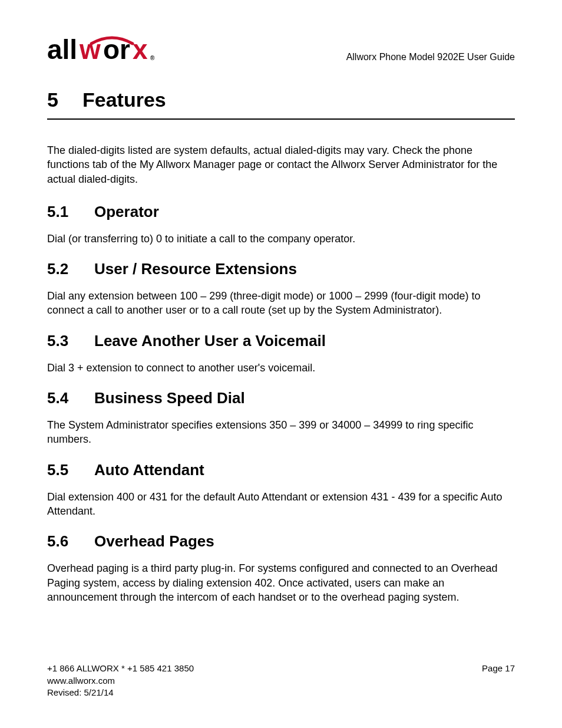 Image resolution: width=562 pixels, height=728 pixels. Describe the element at coordinates (154, 541) in the screenshot. I see `section-title: Overhead Pages` at that location.